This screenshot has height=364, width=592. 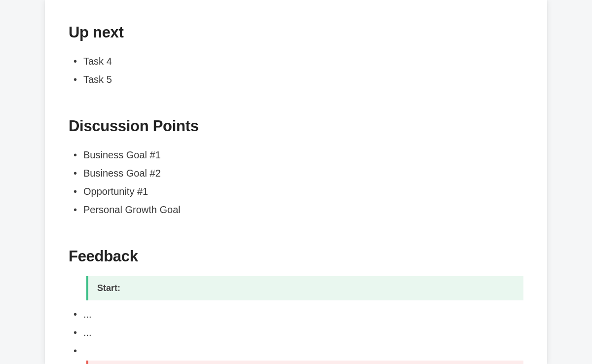 What do you see at coordinates (296, 71) in the screenshot?
I see `up-next-list: Task 4 Task 5` at bounding box center [296, 71].